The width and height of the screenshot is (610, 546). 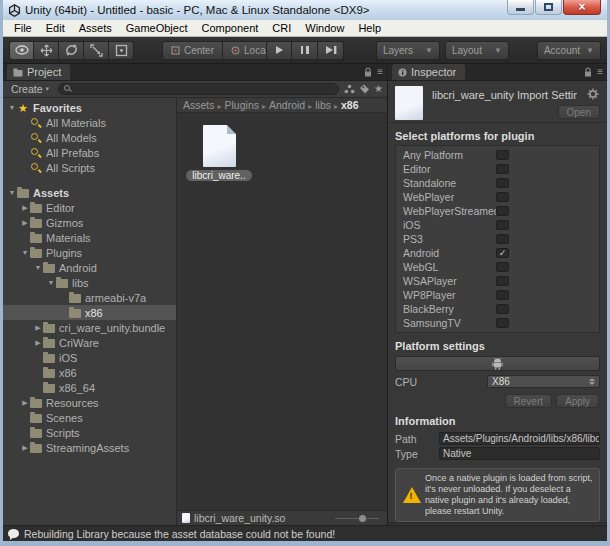 I want to click on type-field: Native, so click(x=520, y=454).